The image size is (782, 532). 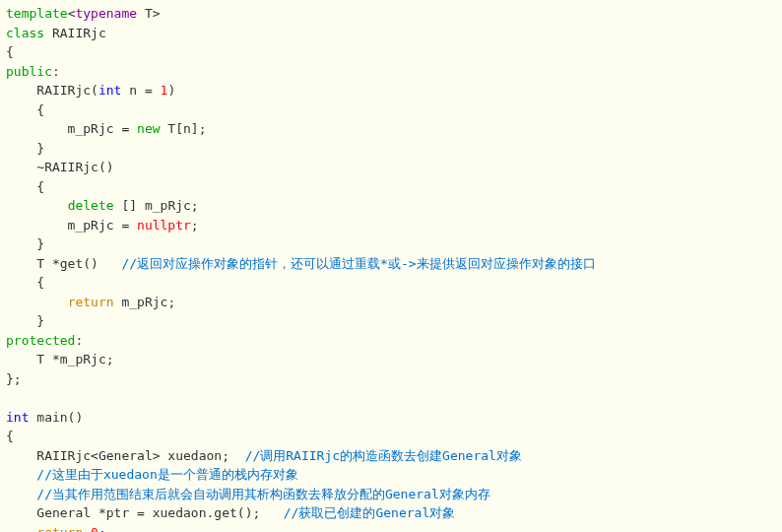 I want to click on dtor-decl: ~RAIIRjc(), so click(x=60, y=167).